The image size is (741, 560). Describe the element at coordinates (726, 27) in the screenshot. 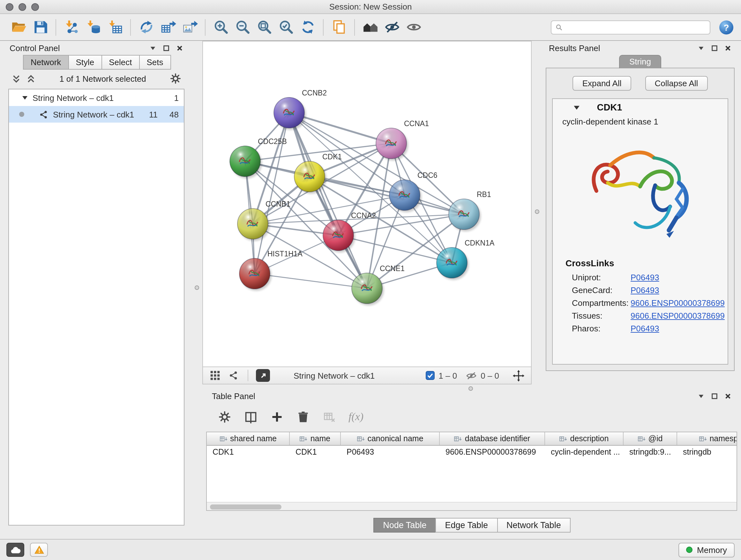

I see `help-button: ?` at that location.